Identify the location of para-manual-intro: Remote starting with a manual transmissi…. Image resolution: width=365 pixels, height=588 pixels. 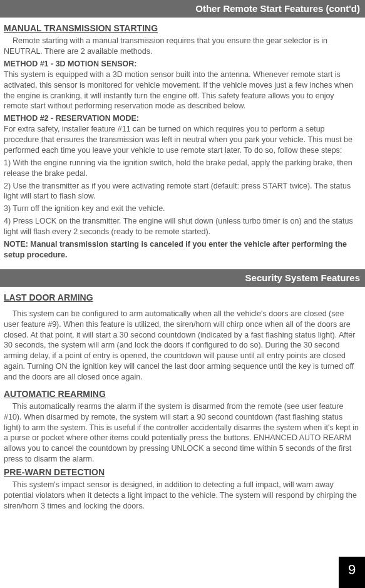
(182, 46).